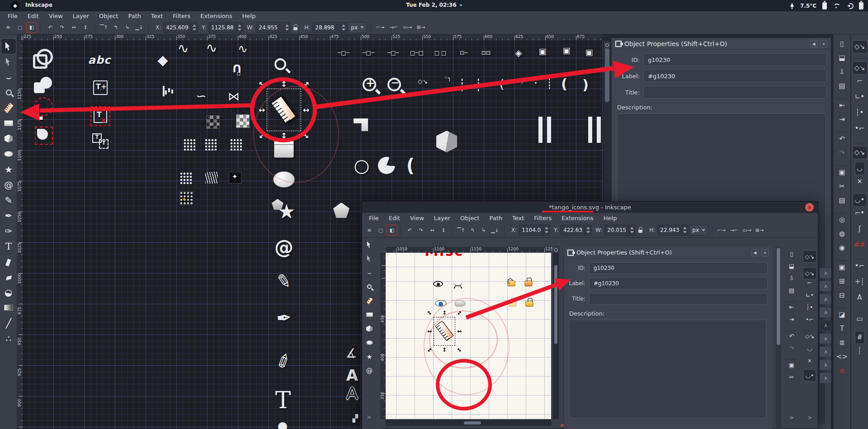  What do you see at coordinates (861, 6) in the screenshot?
I see `battery-charging-icon` at bounding box center [861, 6].